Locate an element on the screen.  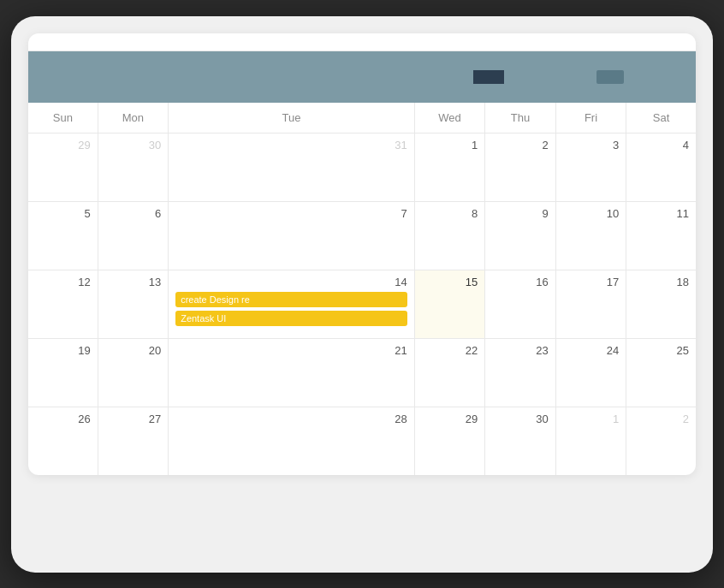
calendar-cell: 14create Design reZentask UI is located at coordinates (292, 304).